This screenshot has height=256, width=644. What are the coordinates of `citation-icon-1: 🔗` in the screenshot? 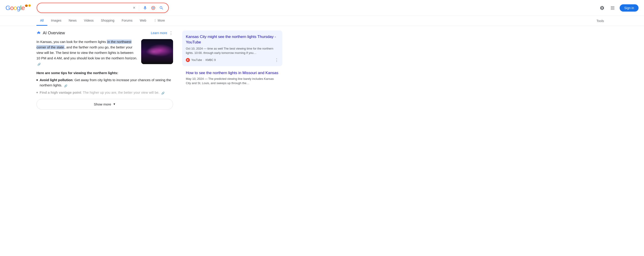 It's located at (66, 85).